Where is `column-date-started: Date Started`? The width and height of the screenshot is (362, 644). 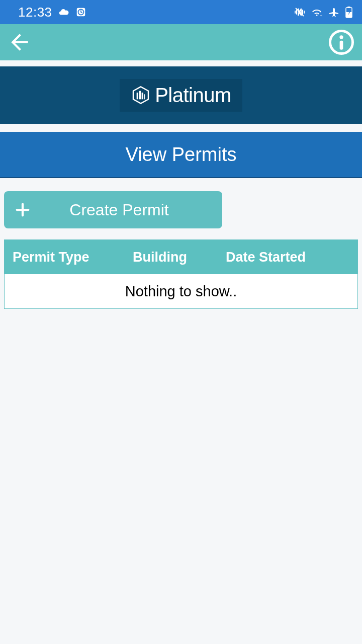
column-date-started: Date Started is located at coordinates (292, 258).